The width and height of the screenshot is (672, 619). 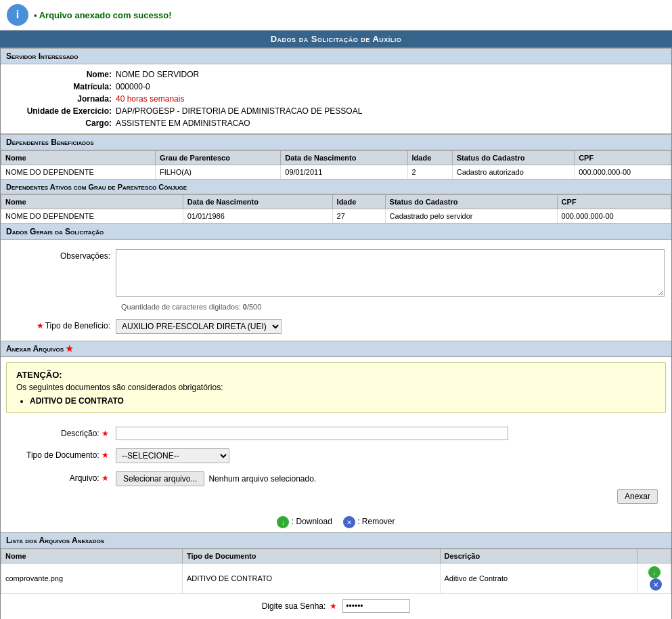 What do you see at coordinates (257, 202) in the screenshot?
I see `col-data-c: Data de Nascimento` at bounding box center [257, 202].